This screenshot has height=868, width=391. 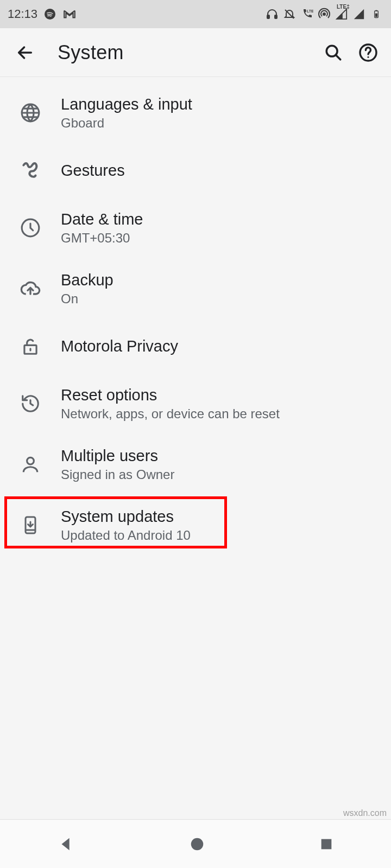 What do you see at coordinates (195, 404) in the screenshot?
I see `row-reset-options: Reset options Network, apps, or device c…` at bounding box center [195, 404].